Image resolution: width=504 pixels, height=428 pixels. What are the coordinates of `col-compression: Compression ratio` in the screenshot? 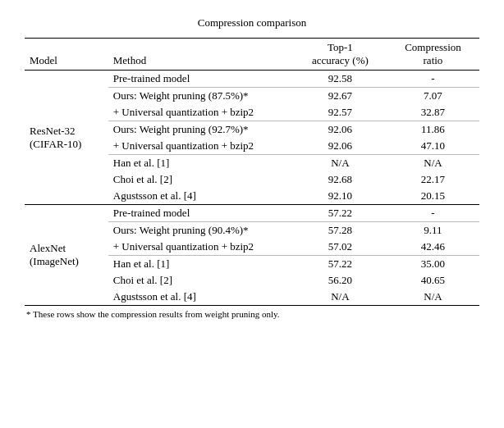 It's located at (433, 54).